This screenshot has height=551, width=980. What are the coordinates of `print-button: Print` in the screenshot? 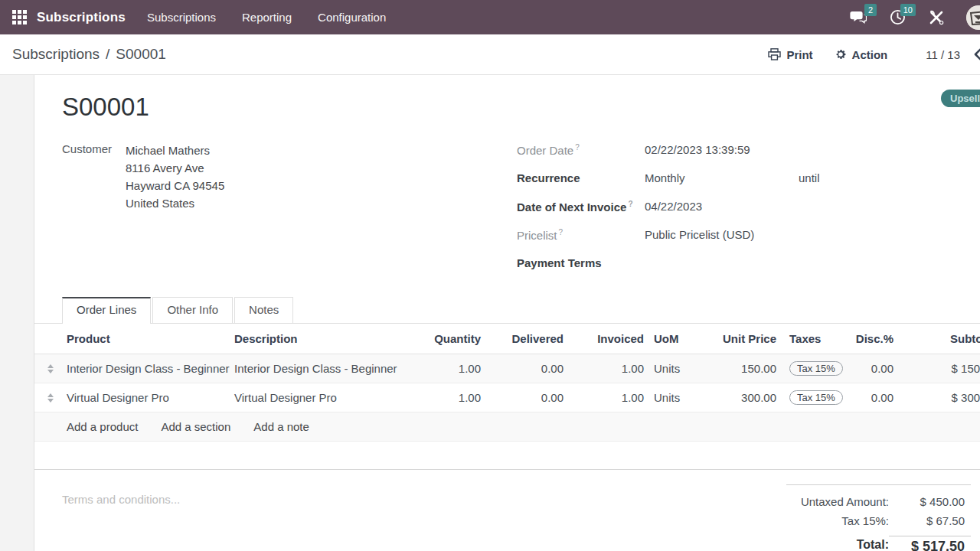 It's located at (790, 55).